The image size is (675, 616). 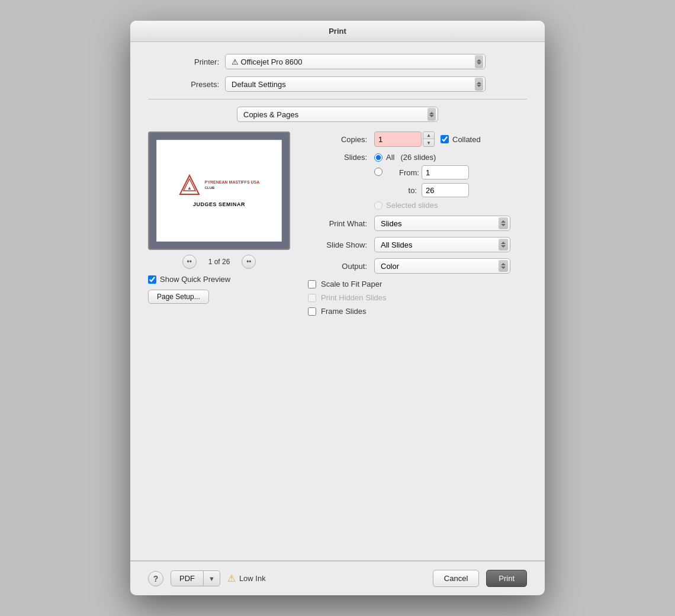 I want to click on slides-radio-group: All (26 slides) From:, so click(x=422, y=181).